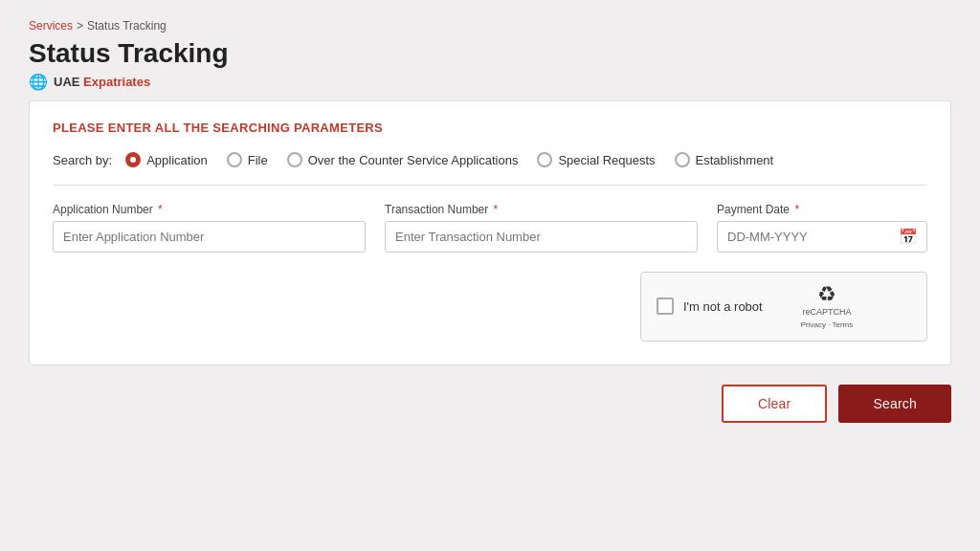 This screenshot has height=551, width=980. Describe the element at coordinates (784, 306) in the screenshot. I see `captcha-box: I'm not a robot ♻ reCAPTCHA Privacy · Te…` at that location.